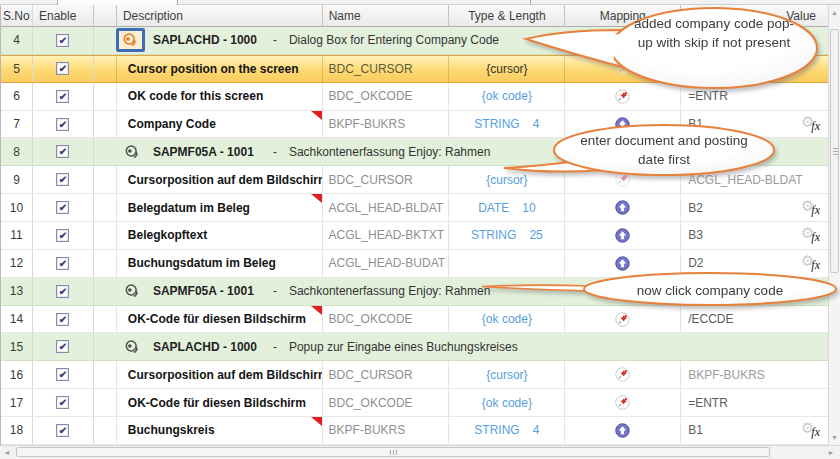 The image size is (840, 459). What do you see at coordinates (676, 53) in the screenshot?
I see `callout-company-code-popup: added company code pop-up with skip if n…` at bounding box center [676, 53].